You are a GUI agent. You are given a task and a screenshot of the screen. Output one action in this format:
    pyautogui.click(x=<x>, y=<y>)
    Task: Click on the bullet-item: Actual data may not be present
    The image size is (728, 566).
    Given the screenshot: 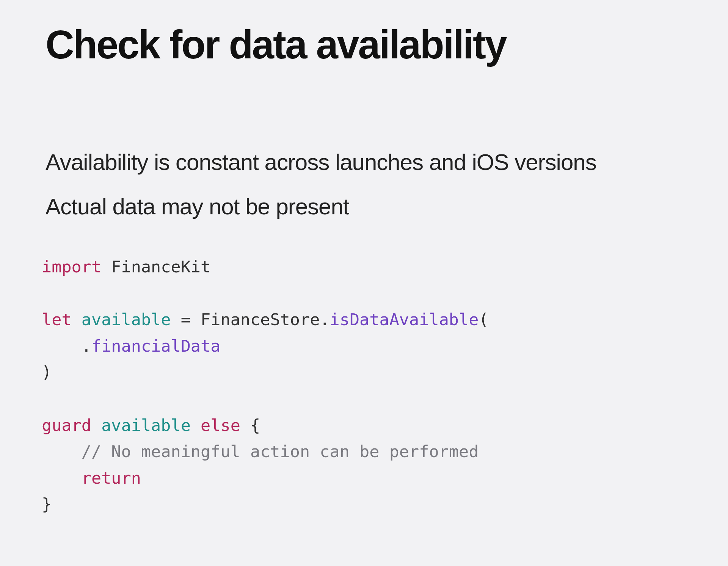 What is the action you would take?
    pyautogui.click(x=364, y=206)
    